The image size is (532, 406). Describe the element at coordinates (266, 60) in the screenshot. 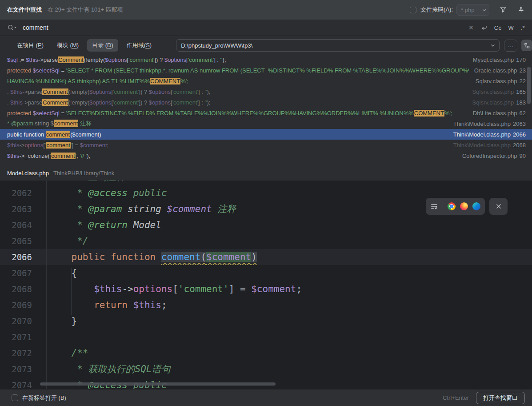

I see `result-row: $sql .= $this->parseComment(!empty($opti…` at that location.